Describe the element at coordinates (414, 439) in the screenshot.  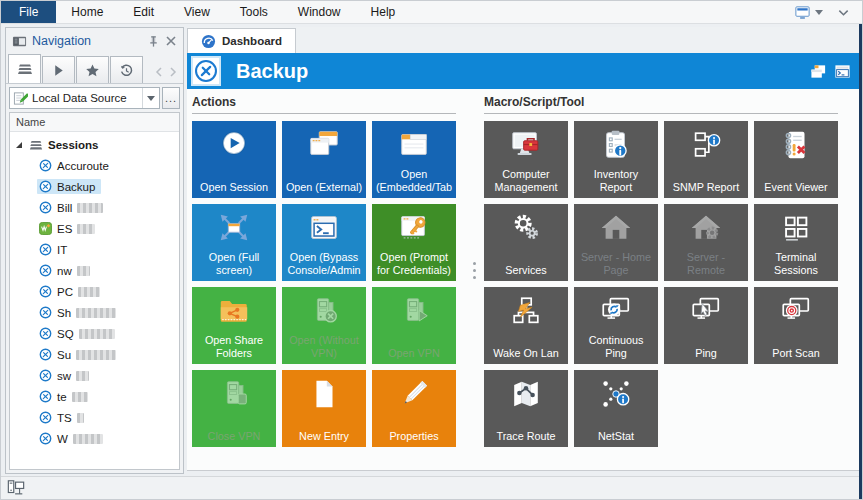
I see `tile-label: Properties` at that location.